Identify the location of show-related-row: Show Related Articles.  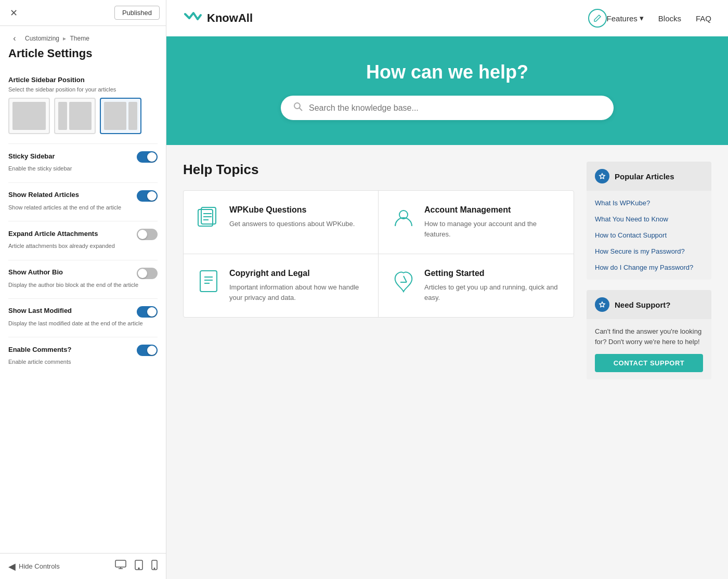
(83, 196).